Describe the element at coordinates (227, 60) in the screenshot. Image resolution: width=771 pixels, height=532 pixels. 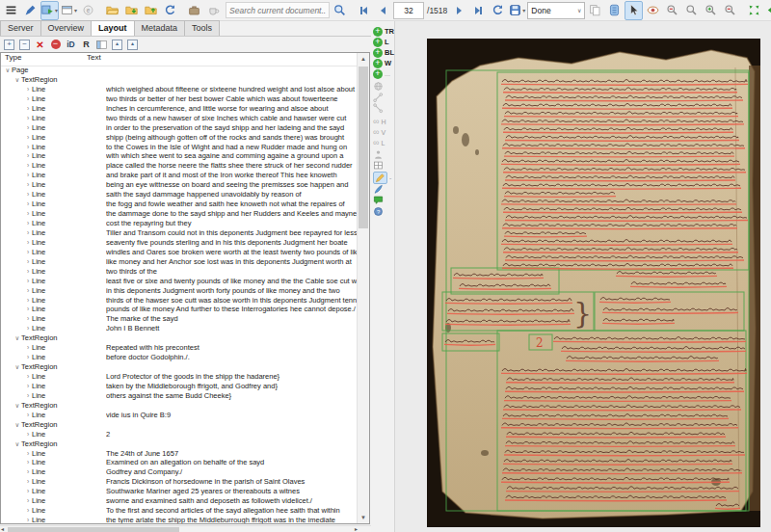
I see `column-header-text: Text` at that location.